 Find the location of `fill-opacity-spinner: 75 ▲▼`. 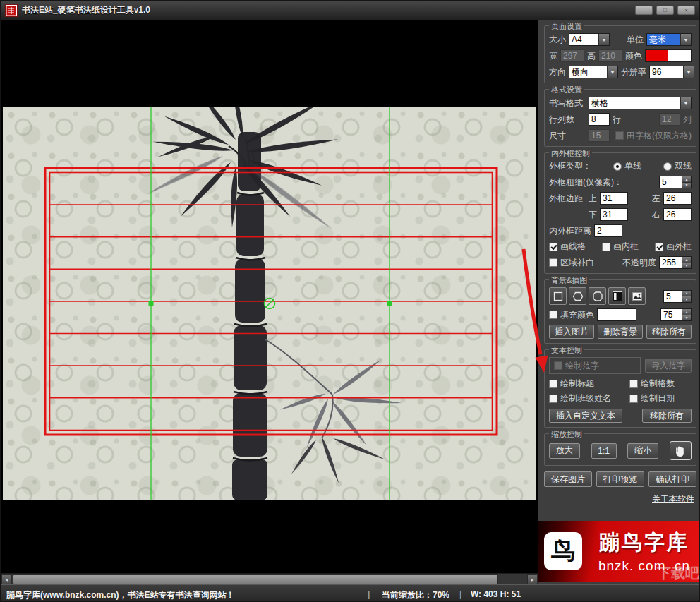

fill-opacity-spinner: 75 ▲▼ is located at coordinates (676, 315).